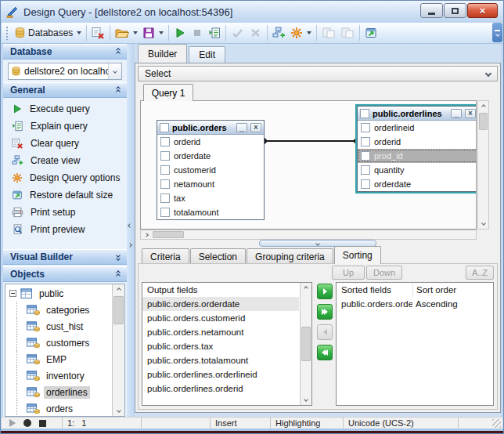 This screenshot has width=504, height=434. I want to click on field-row: customerid, so click(211, 170).